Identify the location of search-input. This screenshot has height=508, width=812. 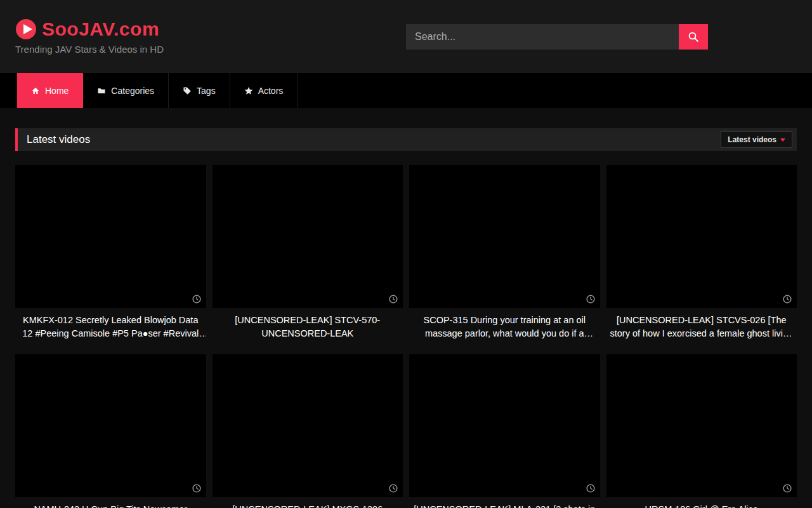
(542, 37).